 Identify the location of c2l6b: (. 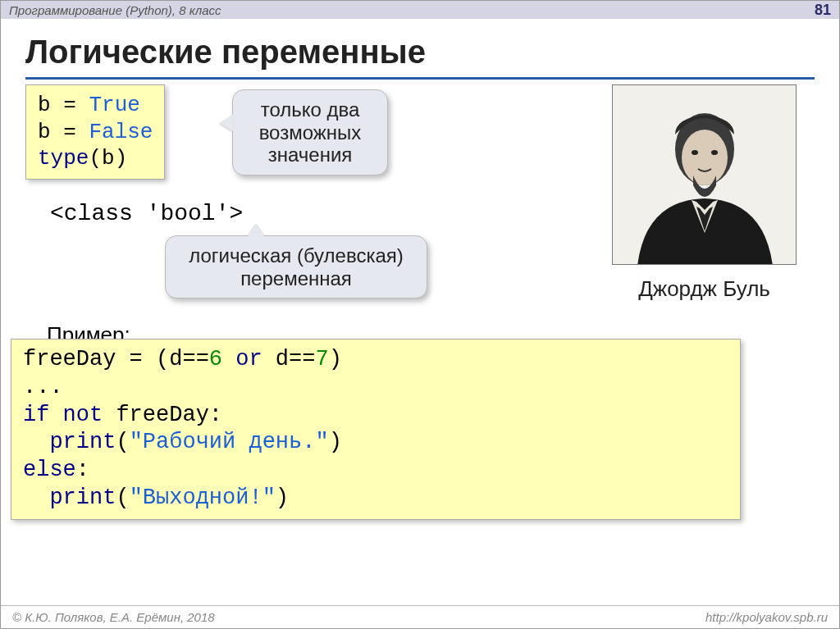
(122, 498).